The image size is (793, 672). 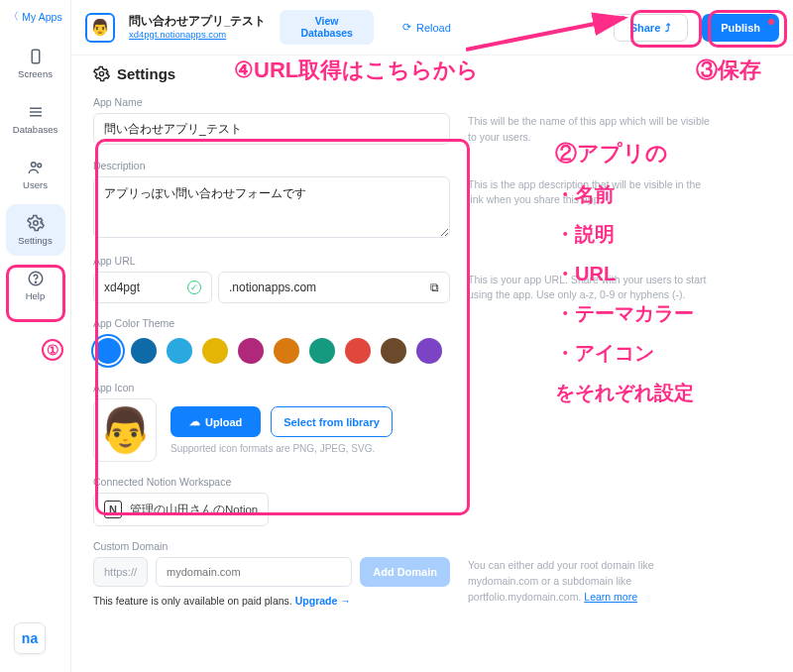 What do you see at coordinates (36, 295) in the screenshot?
I see `sidebar-label: Help` at bounding box center [36, 295].